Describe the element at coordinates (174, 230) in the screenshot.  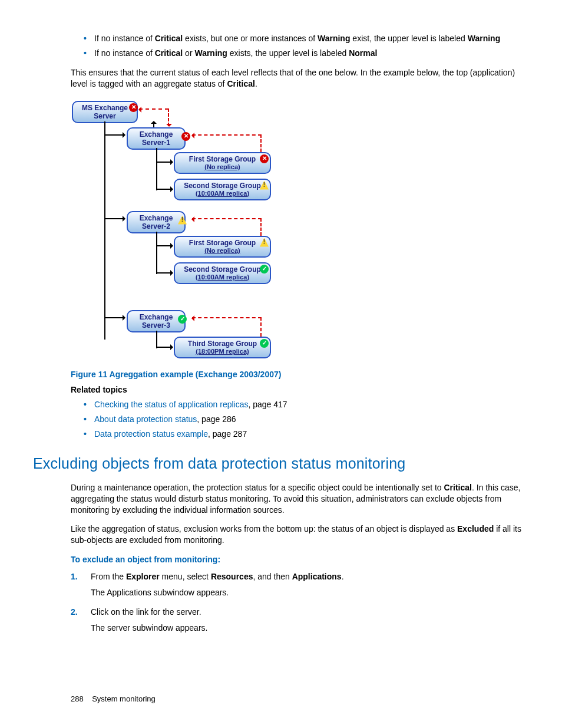
I see `aggregation-diagram: MS ExchangeServer ✕ ExchangeServer-1 ✕ F…` at that location.